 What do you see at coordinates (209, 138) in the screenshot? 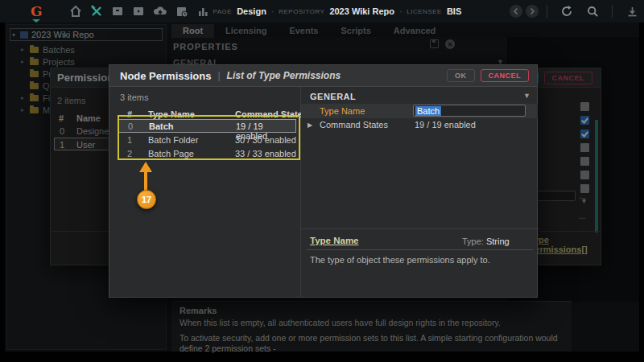
I see `annotation-highlight-rect` at bounding box center [209, 138].